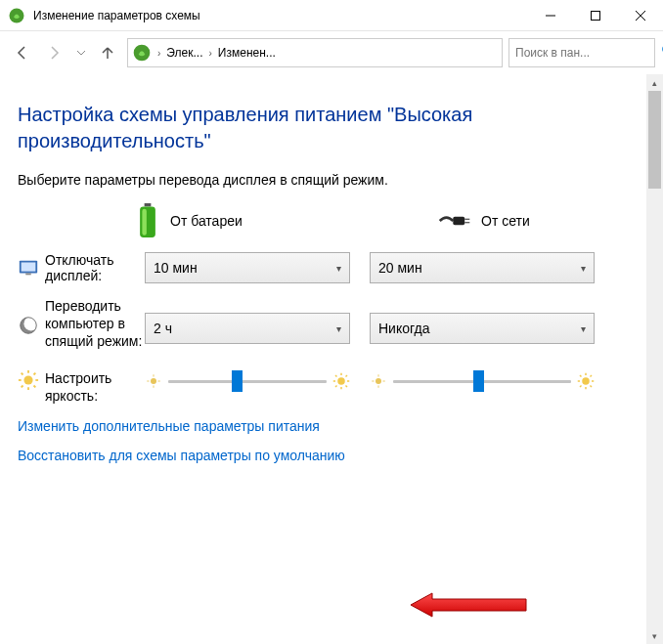 This screenshot has height=644, width=663. Describe the element at coordinates (482, 268) in the screenshot. I see `display-off-ac-dropdown: 20 мин ▾` at that location.